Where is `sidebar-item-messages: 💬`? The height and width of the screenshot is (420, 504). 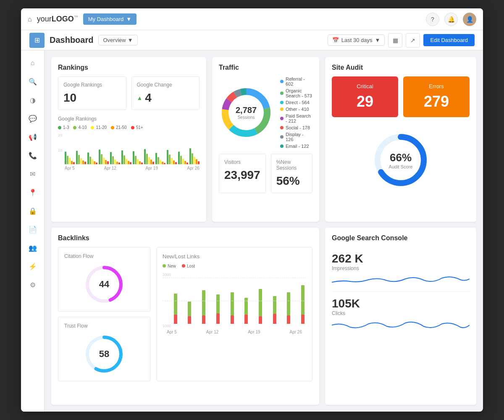
sidebar-item-messages: 💬 is located at coordinates (33, 118).